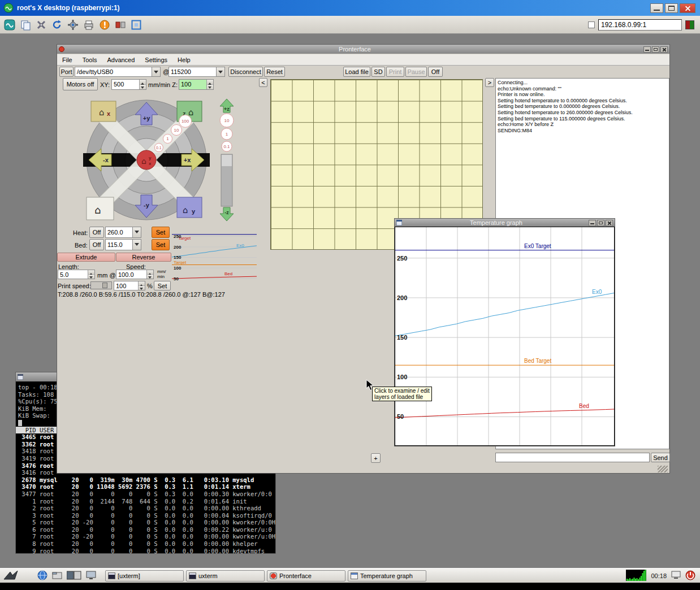  I want to click on resize-grip, so click(663, 469).